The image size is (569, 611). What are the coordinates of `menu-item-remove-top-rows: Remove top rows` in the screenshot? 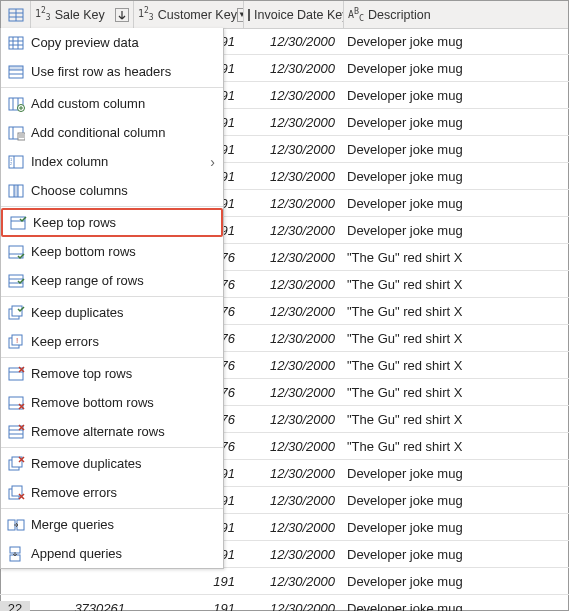 It's located at (112, 374).